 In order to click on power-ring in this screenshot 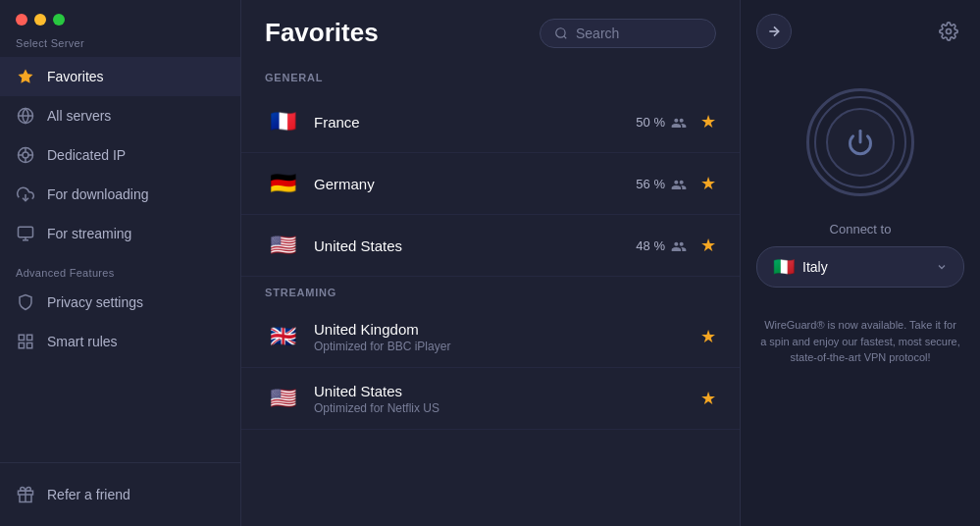, I will do `click(860, 142)`.